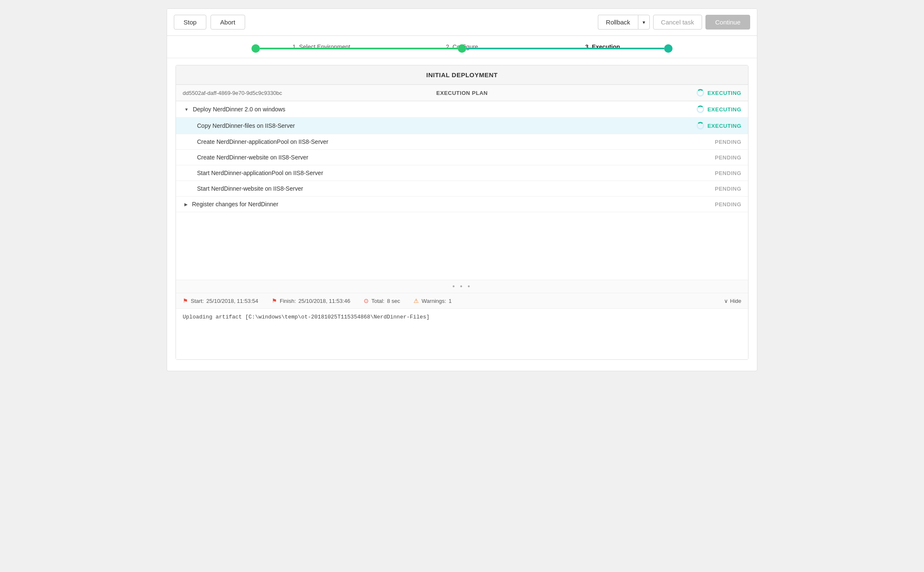 The height and width of the screenshot is (572, 924). I want to click on log-warnings-label: Warnings:, so click(434, 301).